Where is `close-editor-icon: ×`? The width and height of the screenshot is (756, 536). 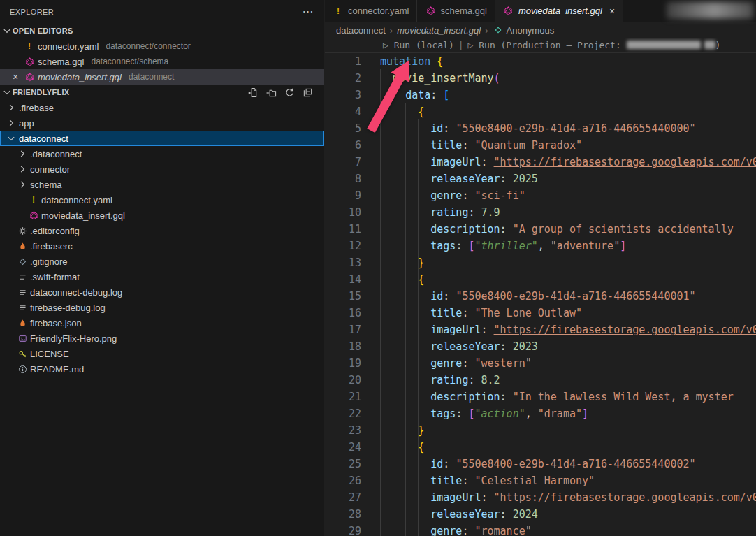 close-editor-icon: × is located at coordinates (15, 77).